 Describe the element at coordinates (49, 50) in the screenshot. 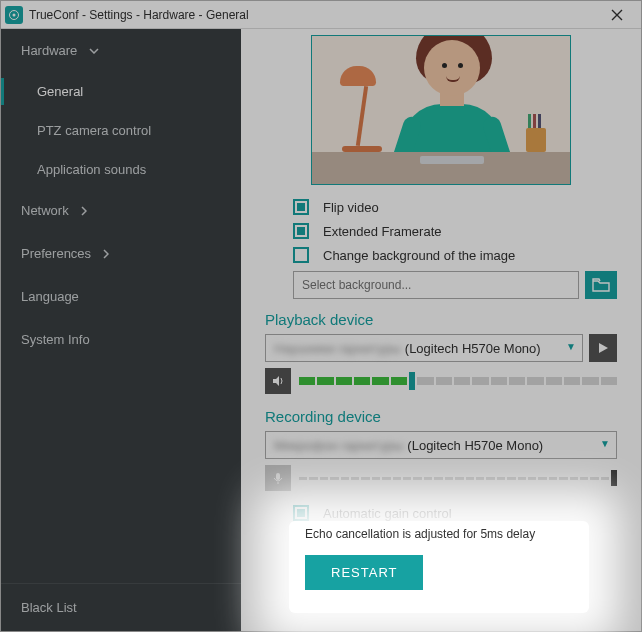

I see `sidebar-label: Hardware` at that location.